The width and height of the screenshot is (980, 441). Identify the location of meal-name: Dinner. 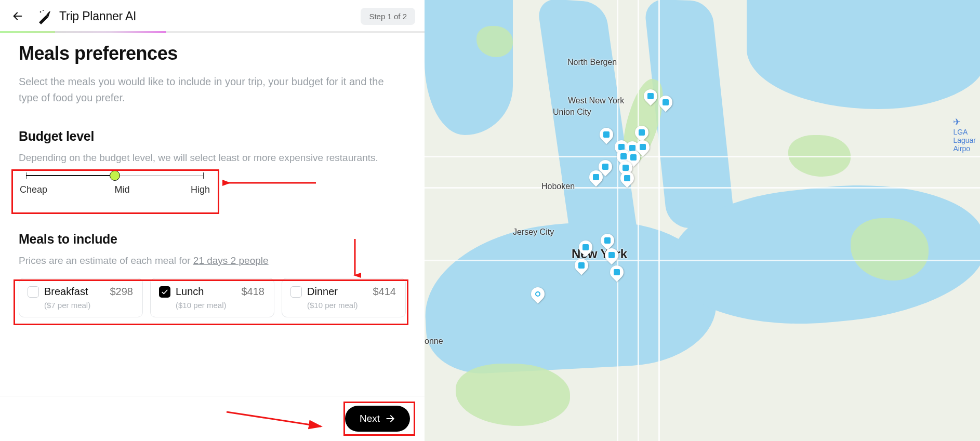
(322, 292).